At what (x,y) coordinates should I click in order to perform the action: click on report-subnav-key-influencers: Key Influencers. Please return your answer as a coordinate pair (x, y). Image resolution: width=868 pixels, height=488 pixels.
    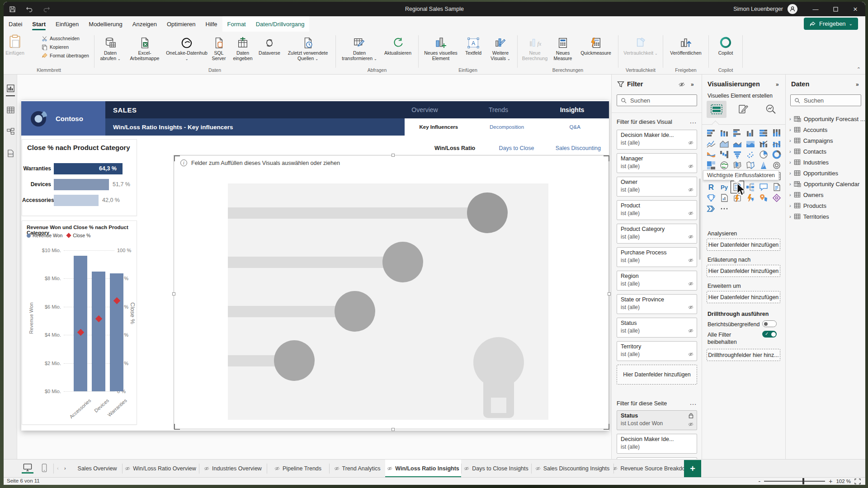
    Looking at the image, I should click on (439, 127).